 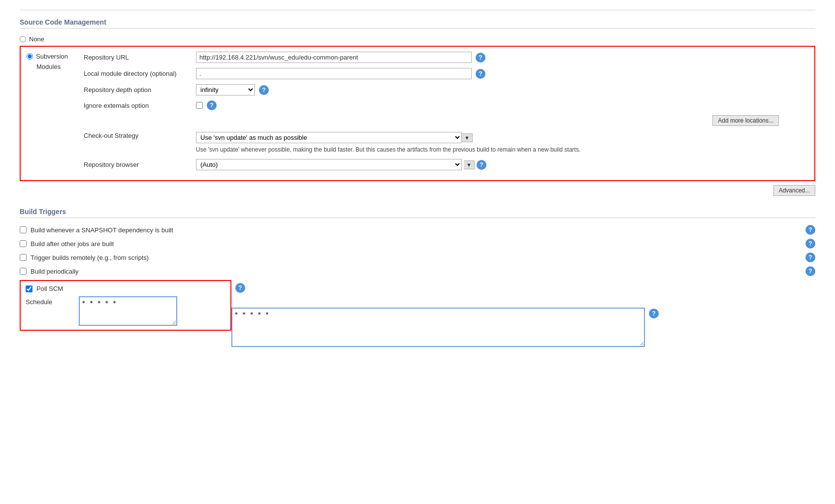 I want to click on remote-trigger-help: ?, so click(x=810, y=257).